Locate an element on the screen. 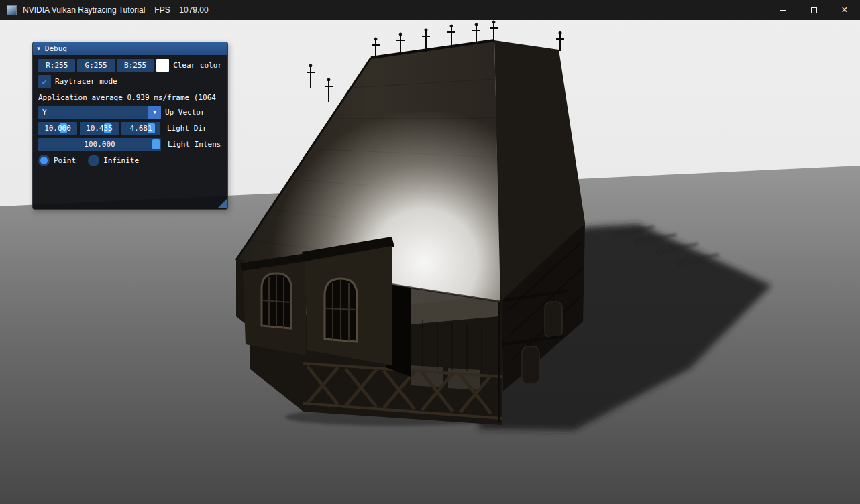  clear-color-label: Clear color is located at coordinates (197, 66).